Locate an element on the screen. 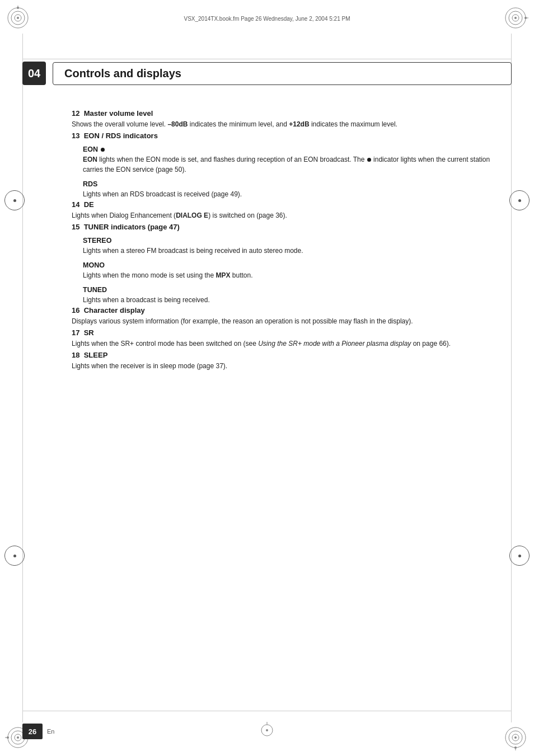 The image size is (534, 756). section-16-heading: 16 Character display is located at coordinates (286, 310).